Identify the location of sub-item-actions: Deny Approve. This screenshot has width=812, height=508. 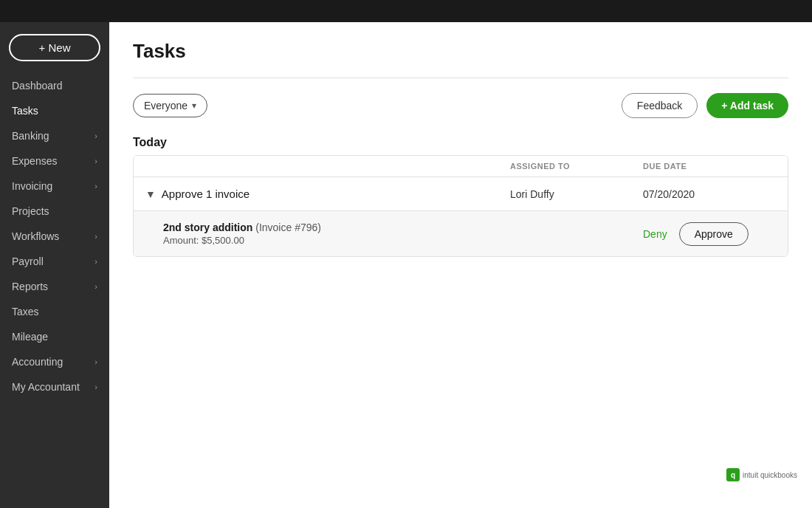
(709, 234).